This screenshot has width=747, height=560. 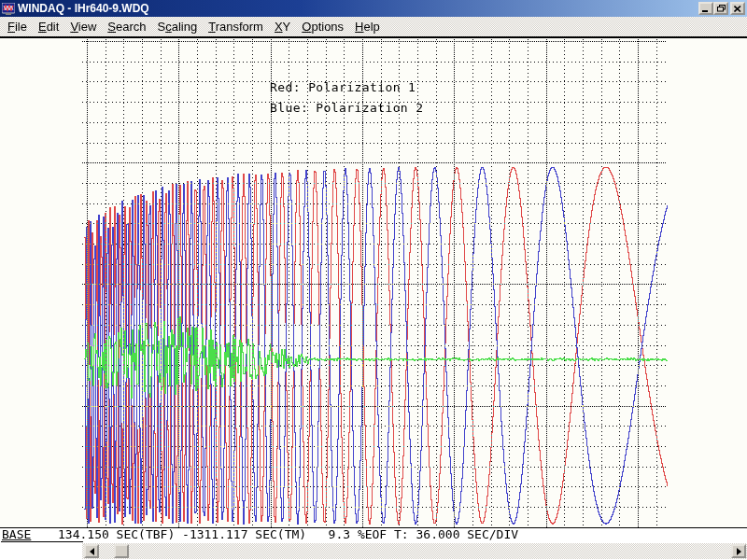 I want to click on menu-item-options: Options, so click(x=323, y=26).